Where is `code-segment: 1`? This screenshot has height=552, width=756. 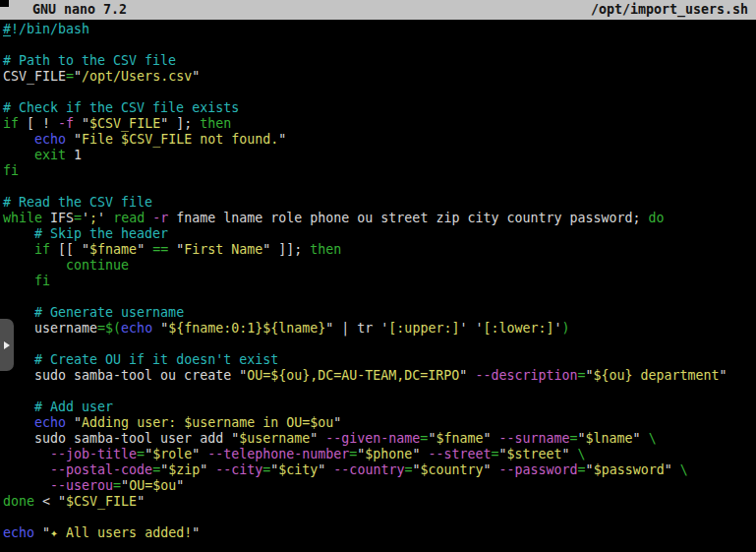 code-segment: 1 is located at coordinates (74, 155).